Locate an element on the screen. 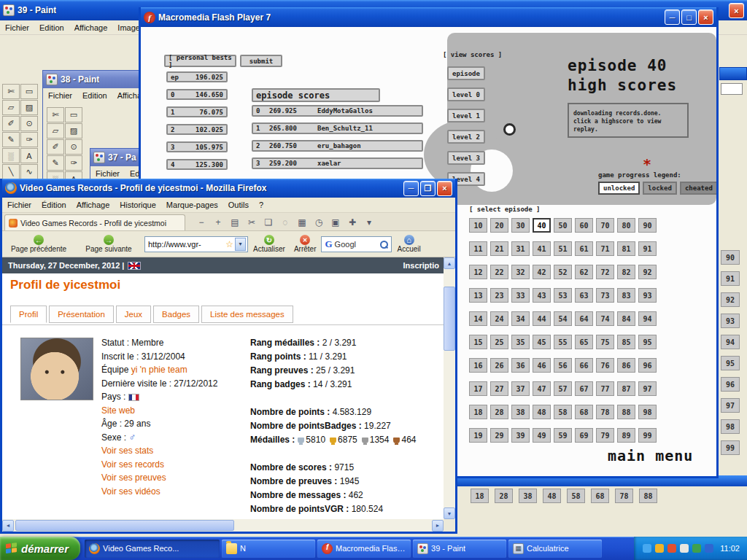 This screenshot has height=560, width=747. browser-tab: Video Games Records - Profil de yicestmo… is located at coordinates (95, 222).